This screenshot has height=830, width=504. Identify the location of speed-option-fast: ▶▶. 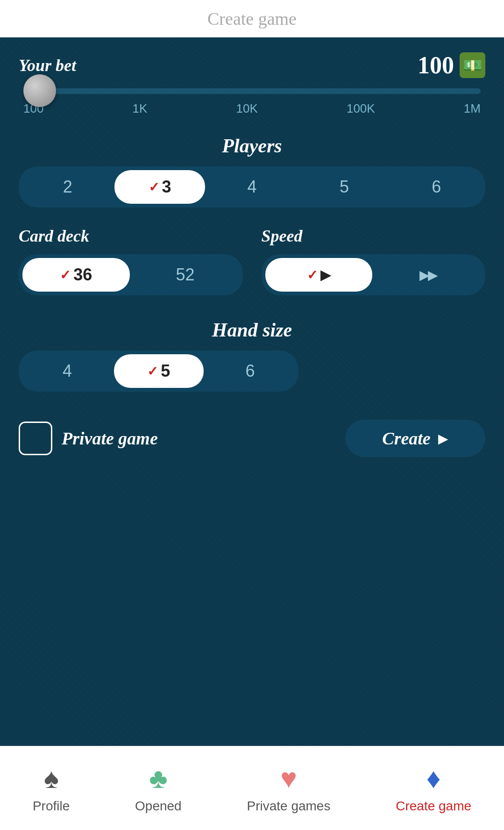
(428, 275).